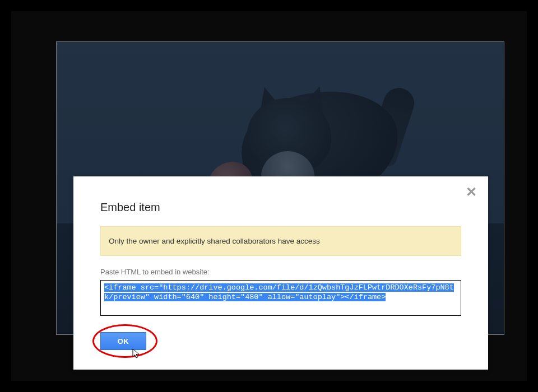 The width and height of the screenshot is (538, 392). Describe the element at coordinates (281, 241) in the screenshot. I see `access-notice: Only the owner and explicitly shared col…` at that location.